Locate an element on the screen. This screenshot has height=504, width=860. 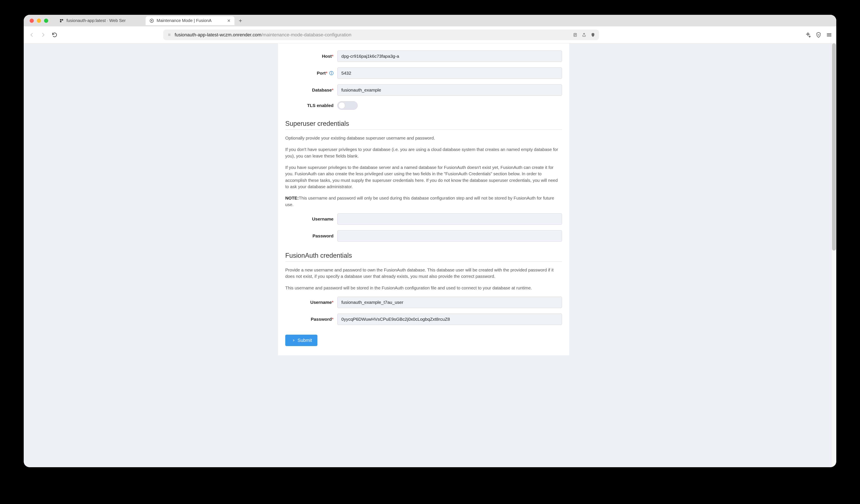
brave-icon is located at coordinates (818, 35).